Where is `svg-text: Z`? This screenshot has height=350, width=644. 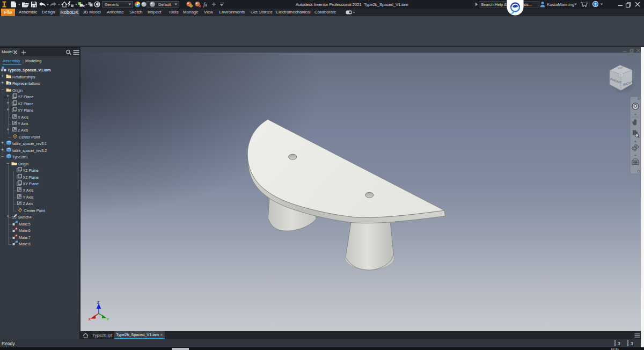
svg-text: Z is located at coordinates (99, 303).